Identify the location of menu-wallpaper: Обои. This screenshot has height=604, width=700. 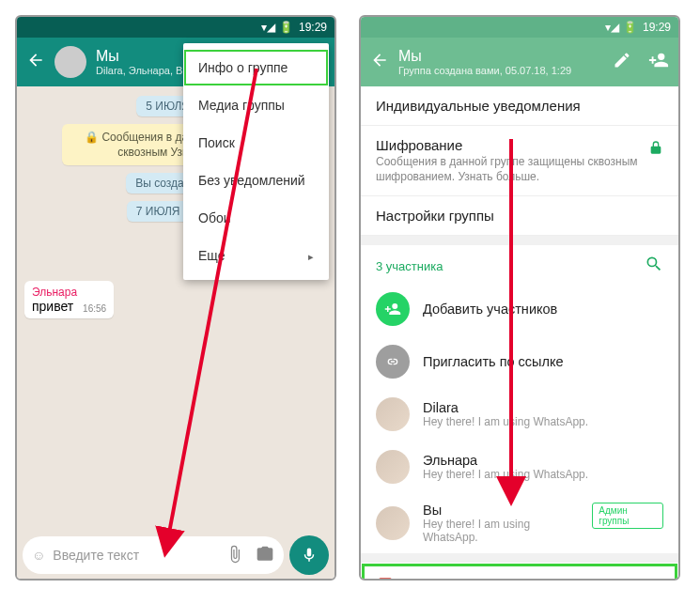
(256, 218).